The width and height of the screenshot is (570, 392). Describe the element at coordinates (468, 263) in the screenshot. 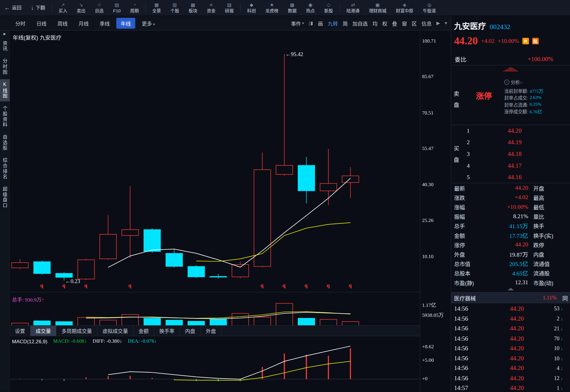

I see `stat-label: 总市值` at that location.